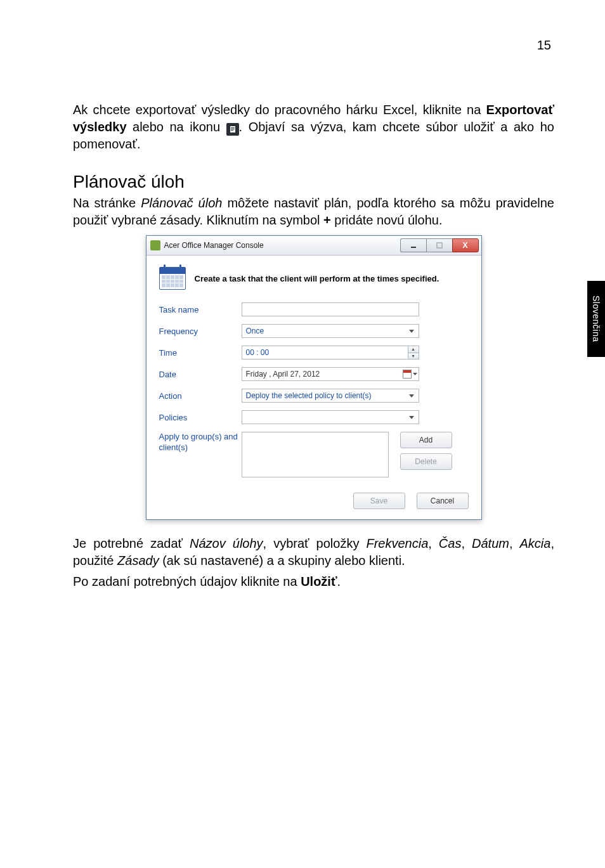  I want to click on text: Na stránke, so click(107, 203).